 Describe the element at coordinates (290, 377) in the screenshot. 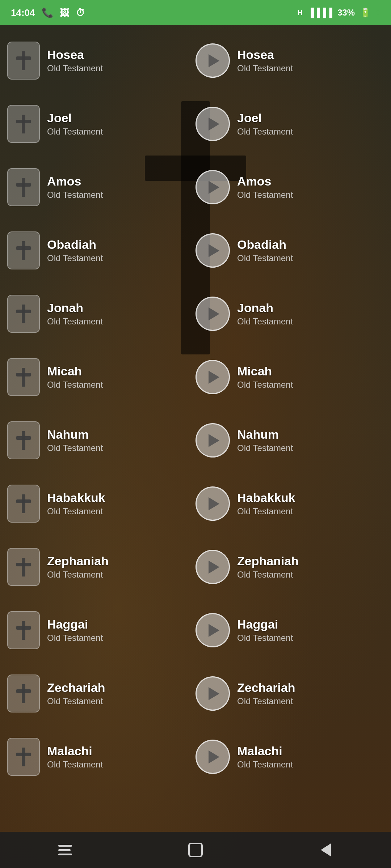

I see `book-right-item-5: Micah Old Testament` at that location.